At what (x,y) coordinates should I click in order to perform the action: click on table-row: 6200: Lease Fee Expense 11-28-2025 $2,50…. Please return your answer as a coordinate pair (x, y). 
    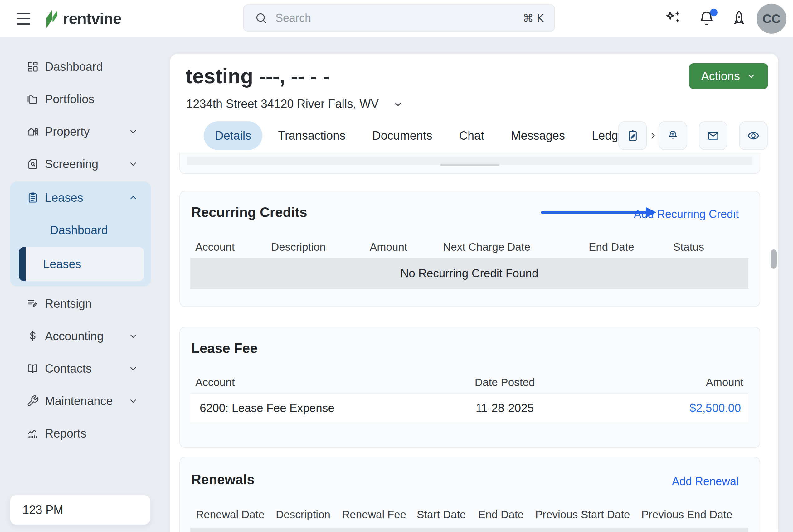
    Looking at the image, I should click on (470, 408).